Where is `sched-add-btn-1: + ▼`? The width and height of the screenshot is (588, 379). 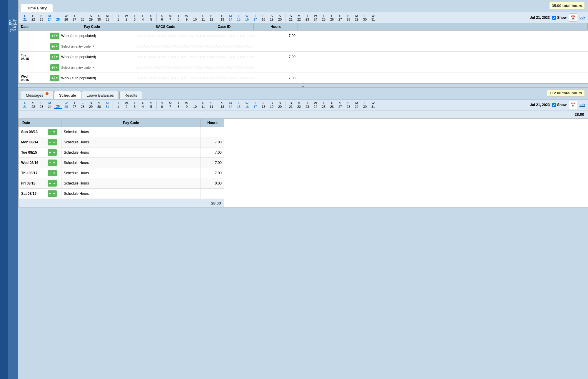 sched-add-btn-1: + ▼ is located at coordinates (52, 132).